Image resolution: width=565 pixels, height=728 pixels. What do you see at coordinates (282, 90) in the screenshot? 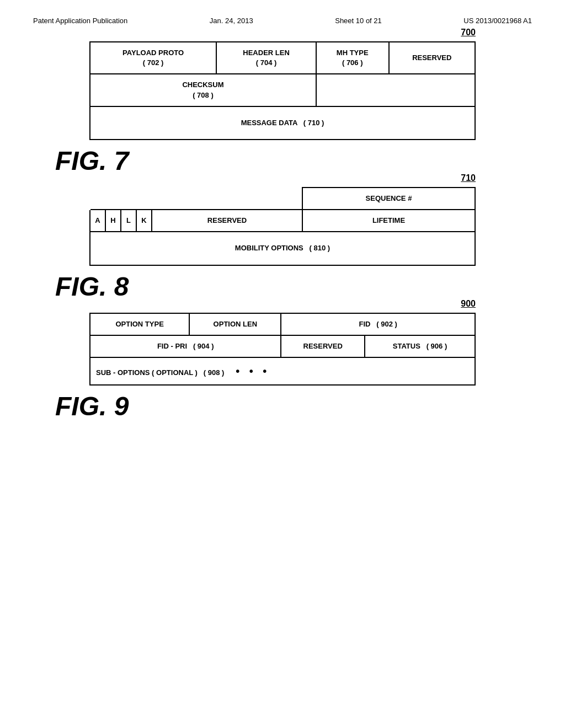
I see `table-row: CHECKSUM( 708 )` at bounding box center [282, 90].